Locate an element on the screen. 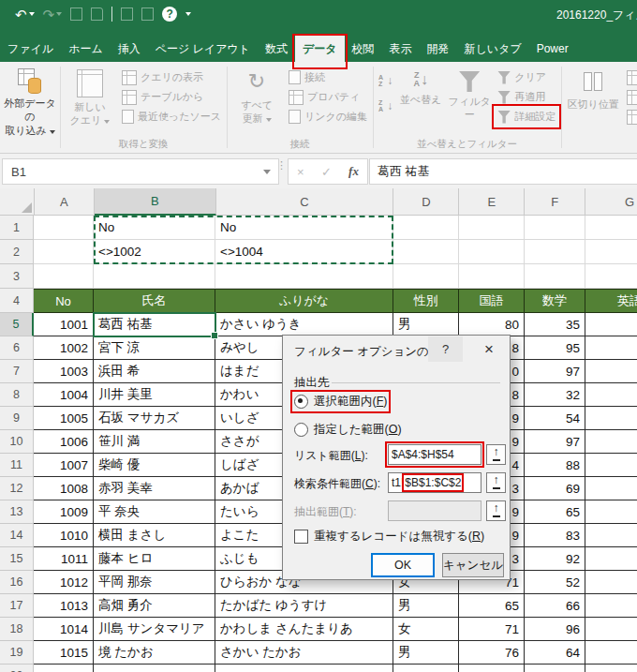  ok-button: OK is located at coordinates (403, 565).